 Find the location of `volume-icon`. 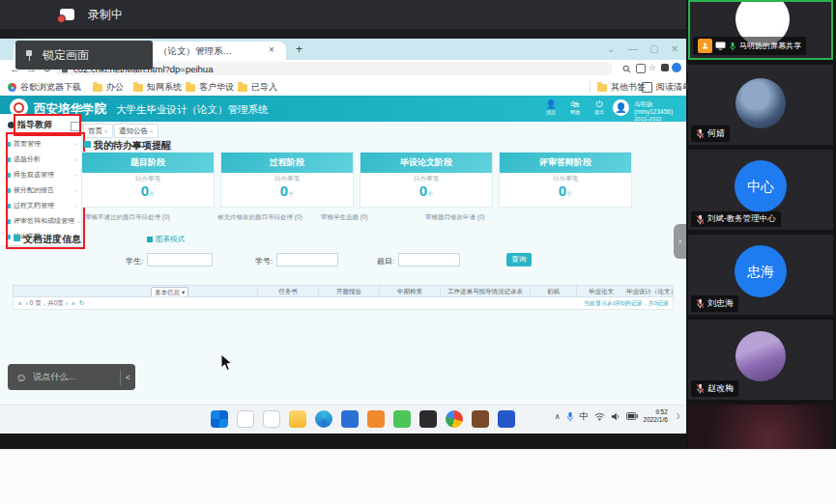

volume-icon is located at coordinates (616, 417).